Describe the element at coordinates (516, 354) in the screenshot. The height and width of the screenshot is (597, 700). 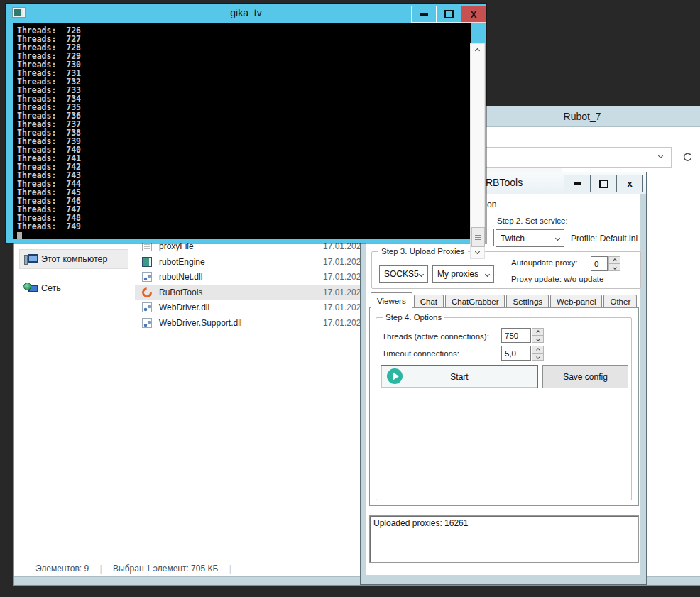
I see `timeout-value: 5,0` at that location.